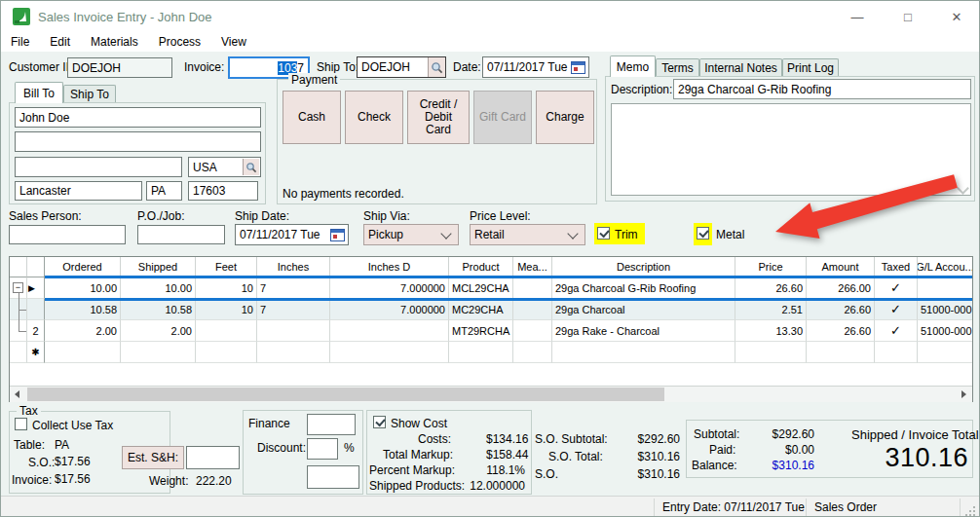 This screenshot has width=980, height=517. What do you see at coordinates (67, 235) in the screenshot?
I see `sales-person-field` at bounding box center [67, 235].